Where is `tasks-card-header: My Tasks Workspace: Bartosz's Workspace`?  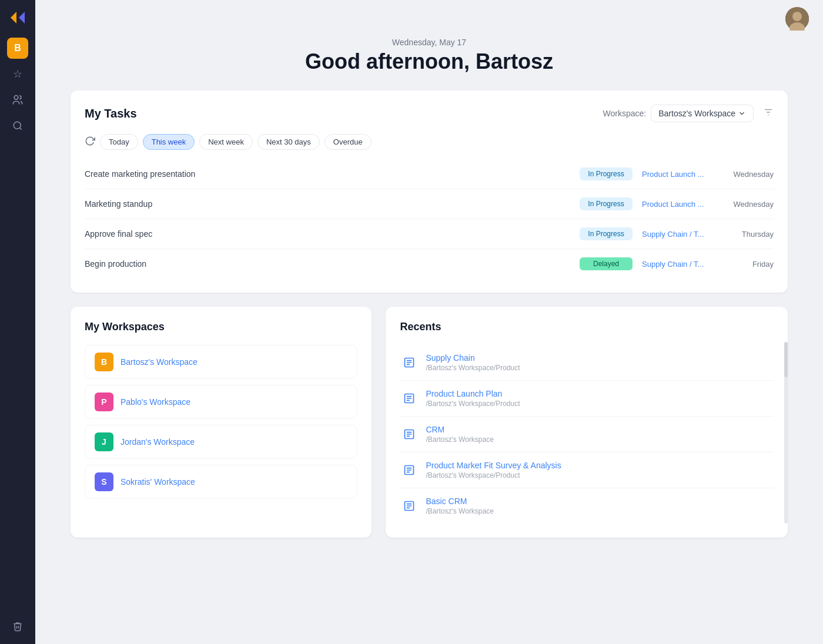
tasks-card-header: My Tasks Workspace: Bartosz's Workspace is located at coordinates (429, 113).